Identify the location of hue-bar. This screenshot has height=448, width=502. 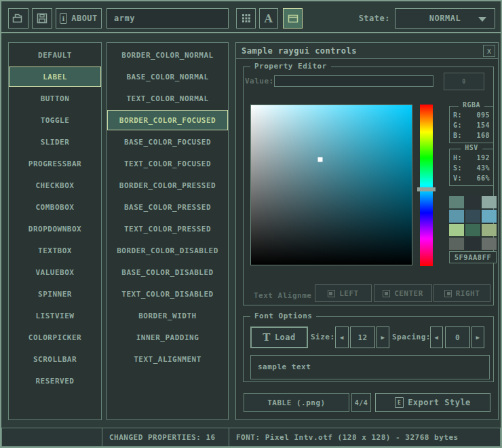
(426, 185).